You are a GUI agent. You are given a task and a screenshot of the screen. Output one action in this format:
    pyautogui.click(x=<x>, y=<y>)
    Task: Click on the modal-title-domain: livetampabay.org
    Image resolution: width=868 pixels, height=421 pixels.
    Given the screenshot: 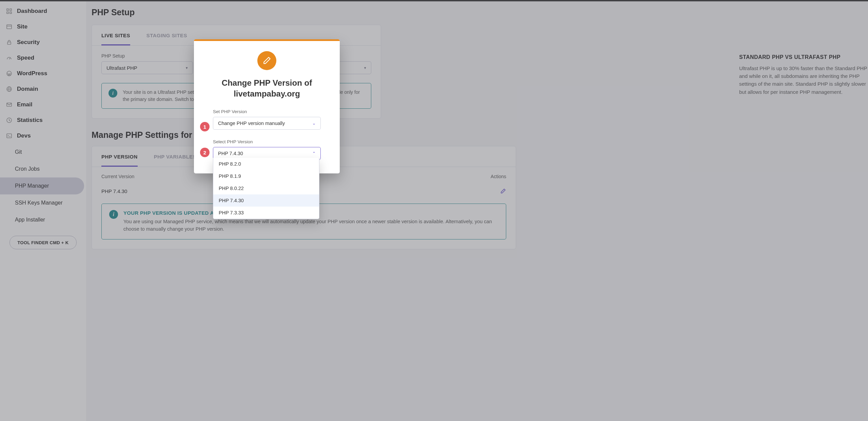 What is the action you would take?
    pyautogui.click(x=267, y=94)
    